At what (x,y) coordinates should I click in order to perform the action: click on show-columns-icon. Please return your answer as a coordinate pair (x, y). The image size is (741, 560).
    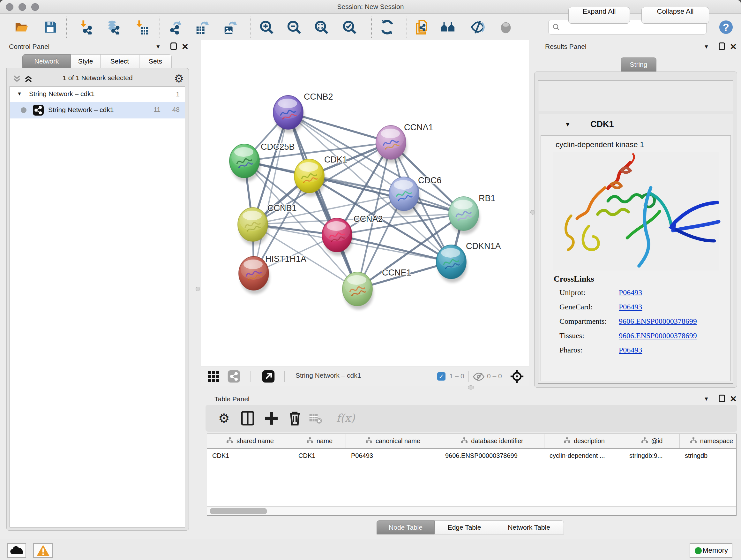
    Looking at the image, I should click on (248, 418).